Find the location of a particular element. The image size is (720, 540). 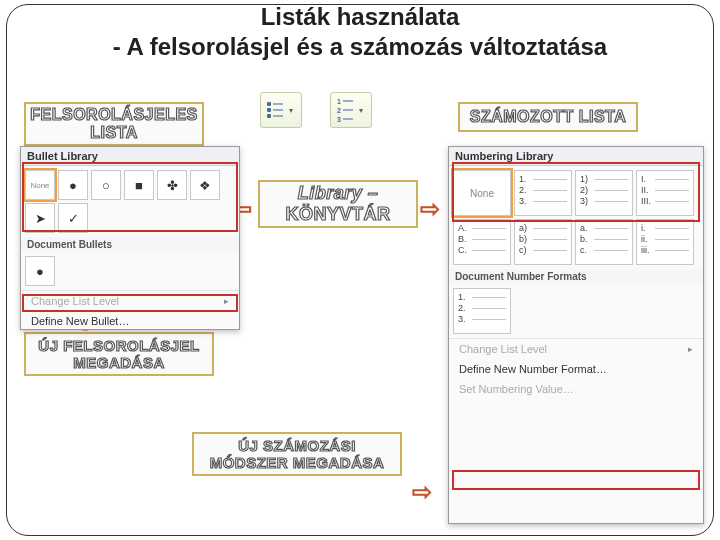

bullet-library-panel: Bullet Library None ● ○ ■ ✤ ❖ ➤ ✓ Docume… is located at coordinates (130, 238).